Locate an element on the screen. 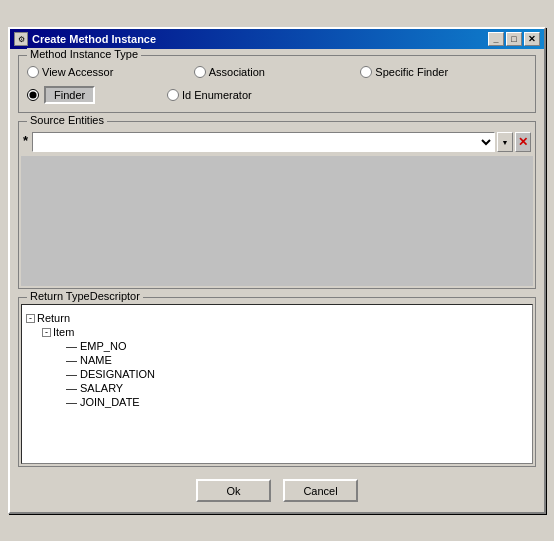  cancel-button: Cancel is located at coordinates (320, 490).